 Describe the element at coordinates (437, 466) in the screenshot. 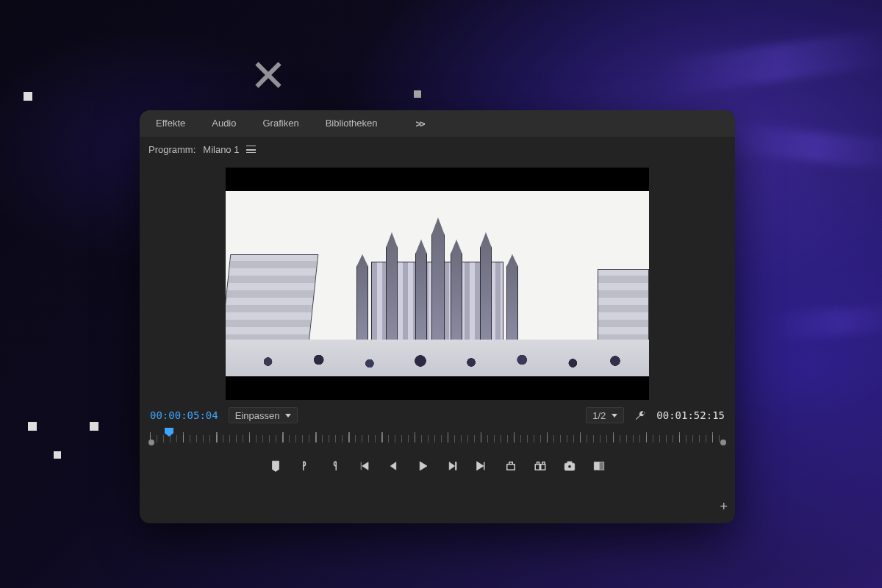

I see `transport-bar` at that location.